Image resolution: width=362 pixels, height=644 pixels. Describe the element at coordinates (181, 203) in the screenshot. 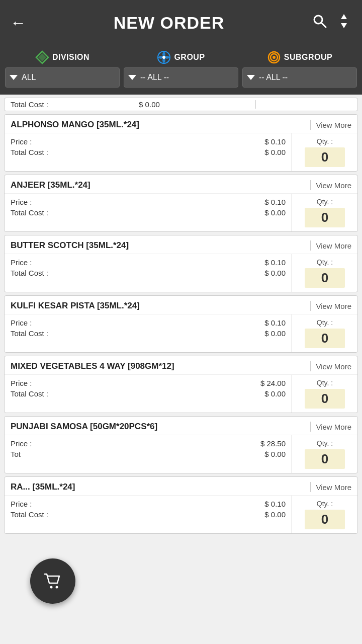

I see `product-card: ANJEER [35ML.*24] View More Price : $ 0.…` at that location.